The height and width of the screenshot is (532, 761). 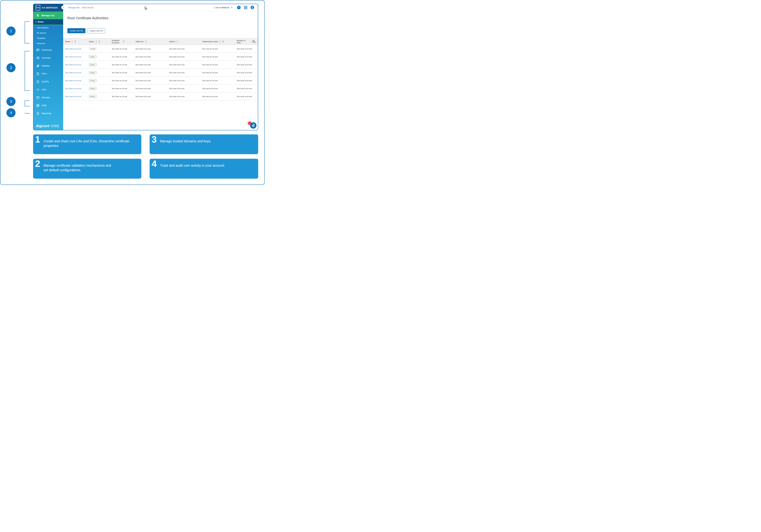 I want to click on column-header-valid-from: Valid from, so click(x=150, y=42).